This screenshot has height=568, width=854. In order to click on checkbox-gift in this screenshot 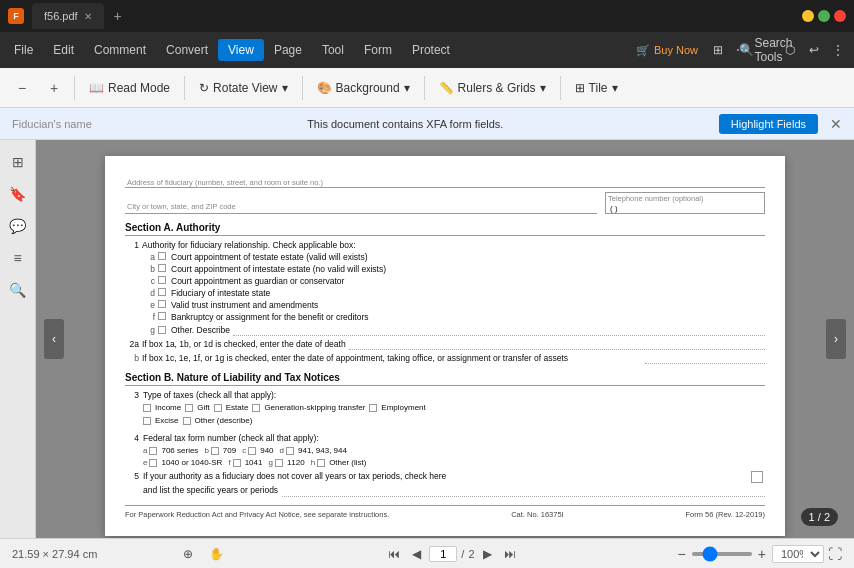, I will do `click(189, 408)`.